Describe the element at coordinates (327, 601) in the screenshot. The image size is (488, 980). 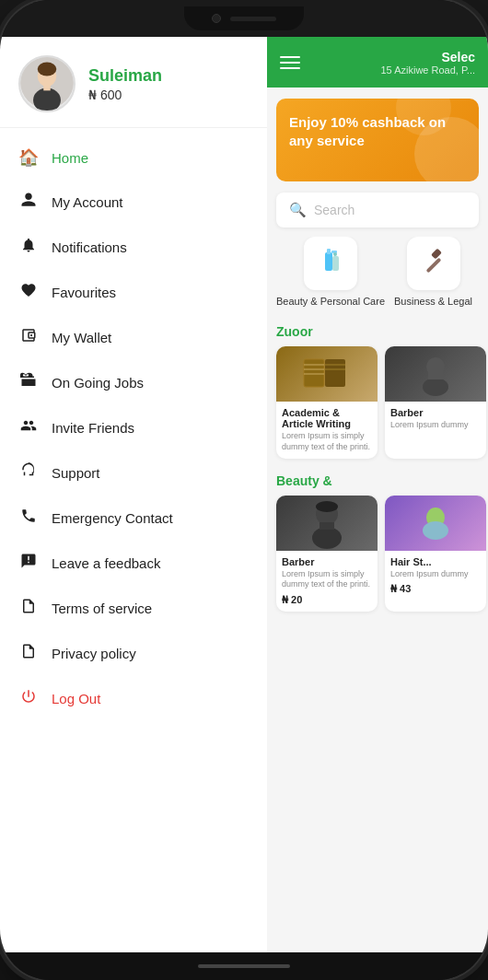
I see `card-barber2-price: ₦ 20` at that location.